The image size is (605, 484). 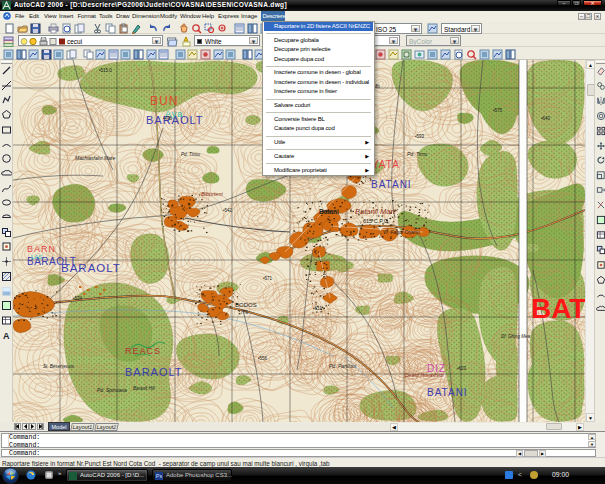 I want to click on svg-text: •593, so click(x=420, y=136).